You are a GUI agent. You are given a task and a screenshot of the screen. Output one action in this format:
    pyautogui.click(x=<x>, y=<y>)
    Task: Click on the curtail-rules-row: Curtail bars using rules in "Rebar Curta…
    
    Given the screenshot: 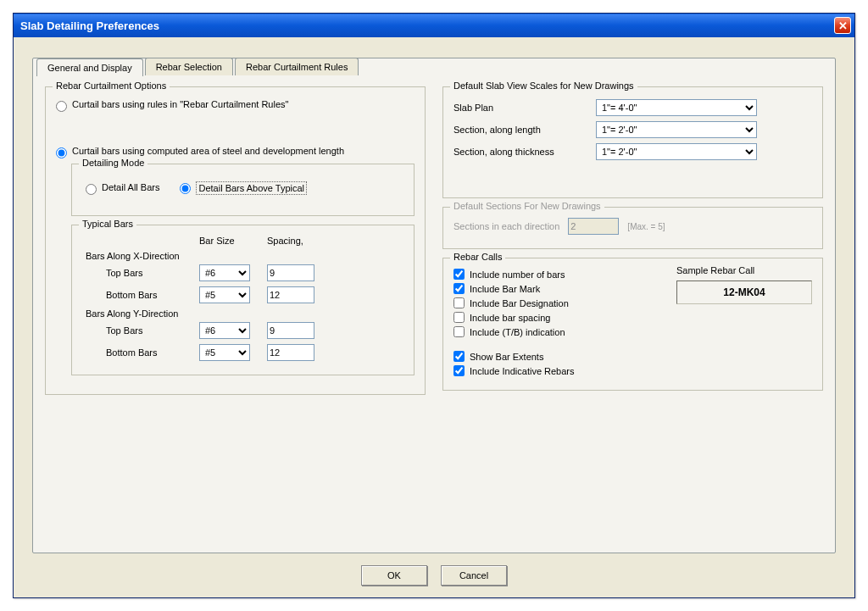 What is the action you would take?
    pyautogui.click(x=236, y=105)
    